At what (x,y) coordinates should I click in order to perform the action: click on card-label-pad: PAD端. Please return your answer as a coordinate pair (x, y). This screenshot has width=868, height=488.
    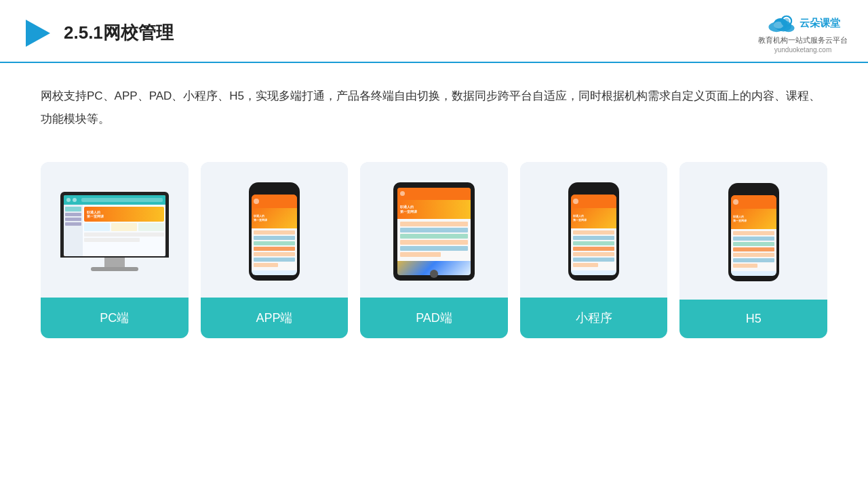
    Looking at the image, I should click on (434, 318).